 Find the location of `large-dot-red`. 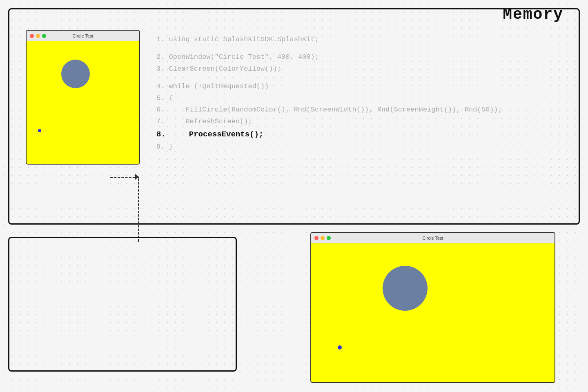

large-dot-red is located at coordinates (316, 238).